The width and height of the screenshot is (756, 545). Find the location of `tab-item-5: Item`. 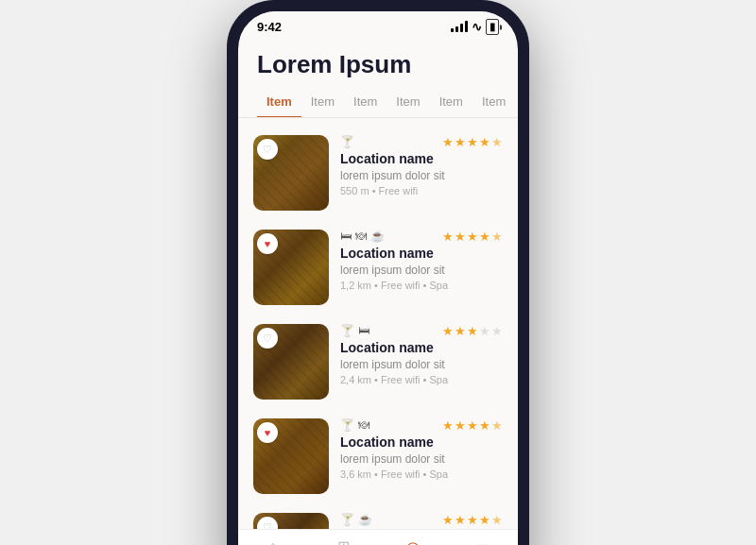

tab-item-5: Item is located at coordinates (493, 102).